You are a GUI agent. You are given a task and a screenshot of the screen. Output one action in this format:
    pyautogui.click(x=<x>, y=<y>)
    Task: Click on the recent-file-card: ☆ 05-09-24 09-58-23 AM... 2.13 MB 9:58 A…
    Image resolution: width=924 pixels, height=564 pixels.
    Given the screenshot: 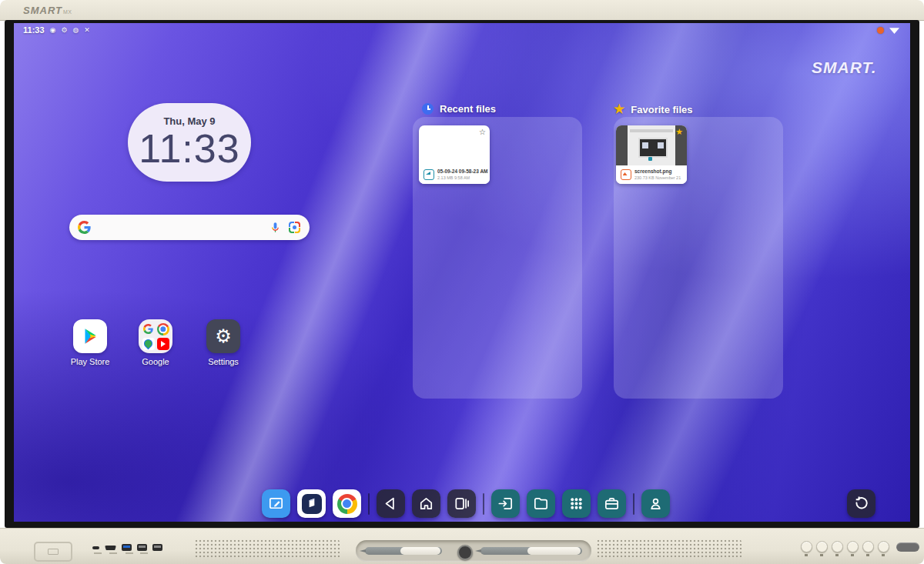 What is the action you would take?
    pyautogui.click(x=454, y=155)
    